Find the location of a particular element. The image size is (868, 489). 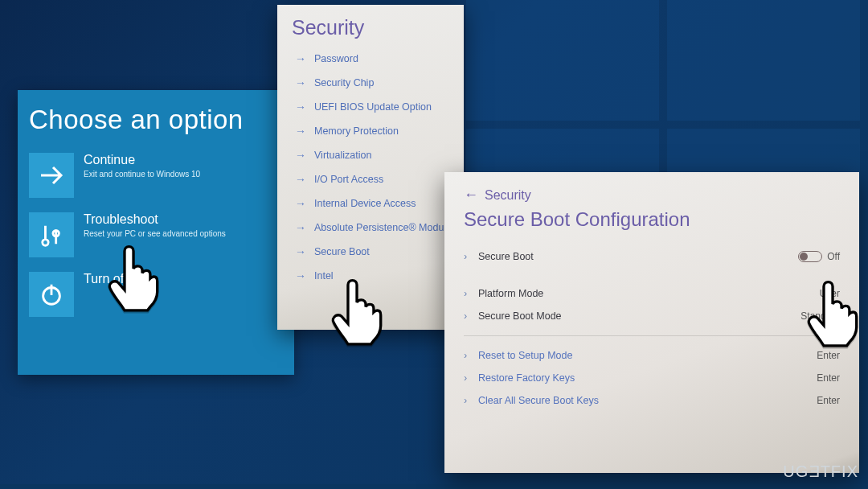

security-item-virtualization: →Virtualization is located at coordinates (374, 155).